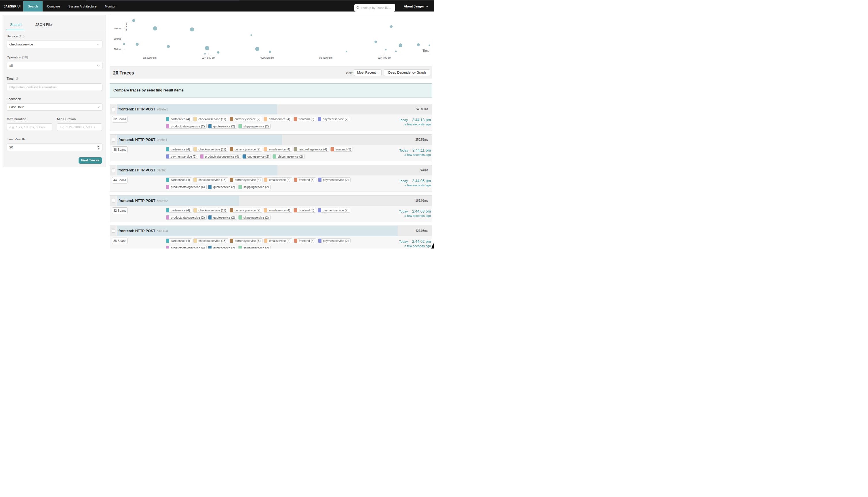 The height and width of the screenshot is (497, 868). Describe the element at coordinates (117, 49) in the screenshot. I see `svg-text: 200ms` at that location.